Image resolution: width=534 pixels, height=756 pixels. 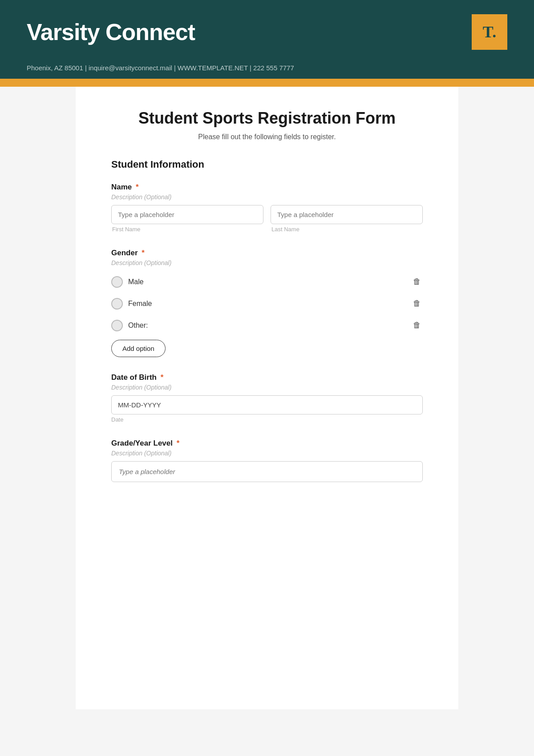 I want to click on radio-other-label: Other:, so click(x=138, y=326).